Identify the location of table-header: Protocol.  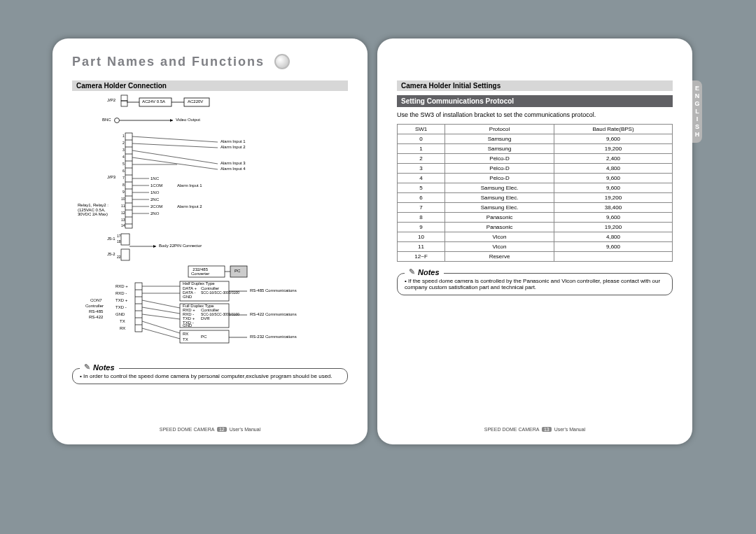
(500, 129).